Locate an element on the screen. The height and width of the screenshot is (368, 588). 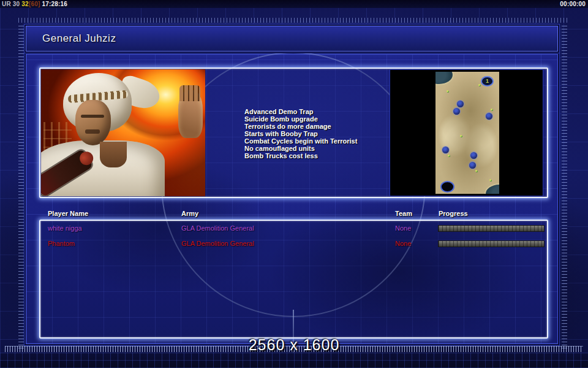
clock-value: 17:28:16 is located at coordinates (55, 4).